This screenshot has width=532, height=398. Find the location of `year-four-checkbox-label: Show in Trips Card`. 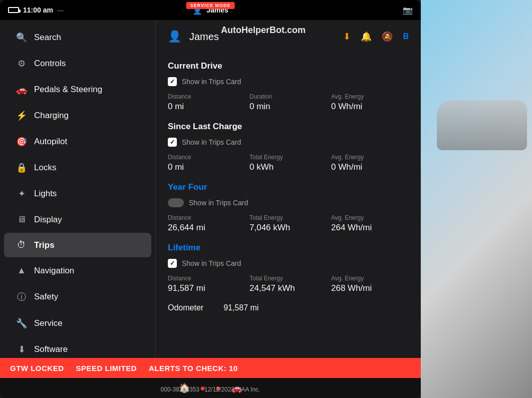

year-four-checkbox-label: Show in Trips Card is located at coordinates (218, 203).